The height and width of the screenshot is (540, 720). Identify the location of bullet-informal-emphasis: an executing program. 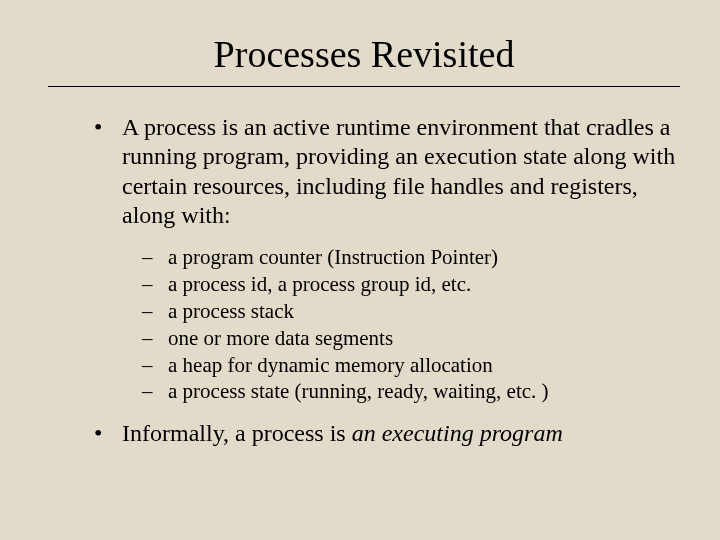
(458, 433).